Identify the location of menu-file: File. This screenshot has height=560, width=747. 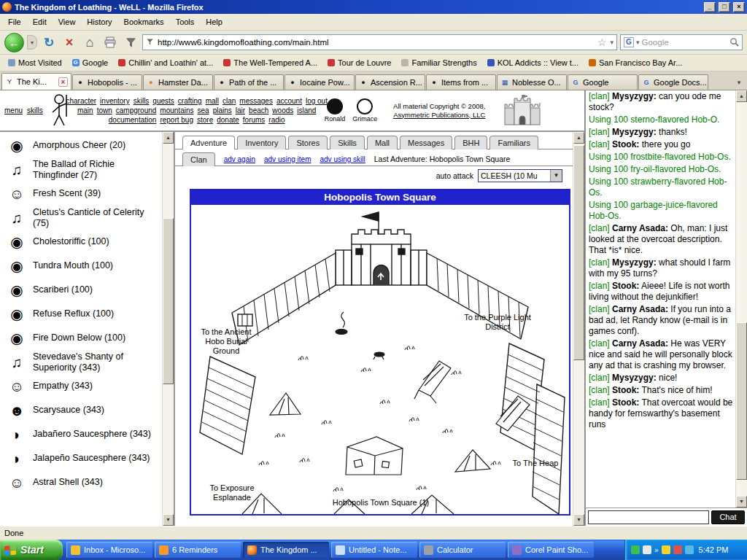
(15, 22).